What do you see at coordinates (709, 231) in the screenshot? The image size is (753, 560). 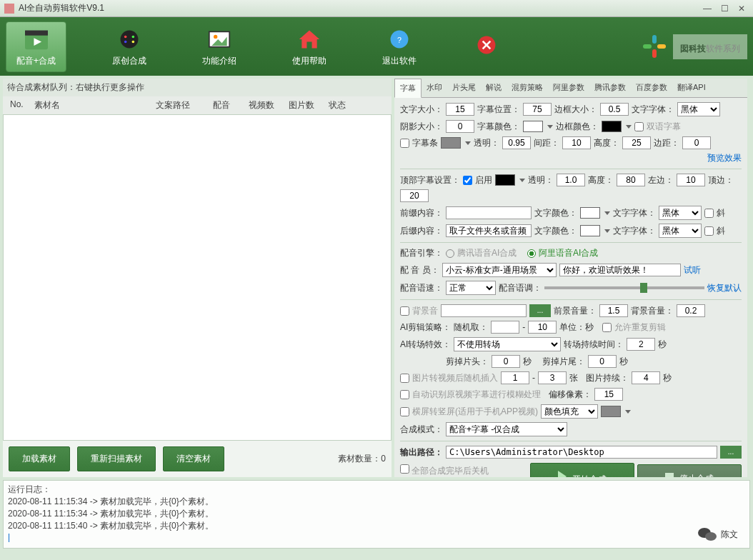 I see `suffix-italic-checkbox` at bounding box center [709, 231].